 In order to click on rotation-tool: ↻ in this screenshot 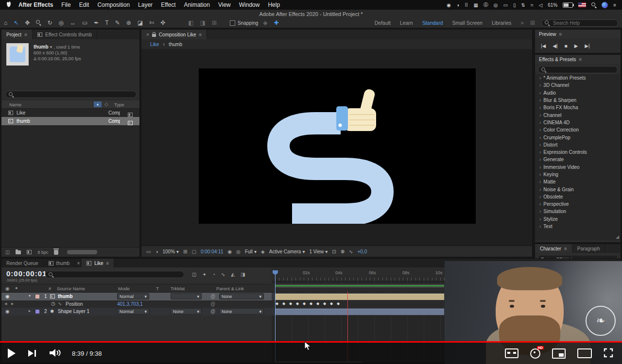, I will do `click(50, 23)`.